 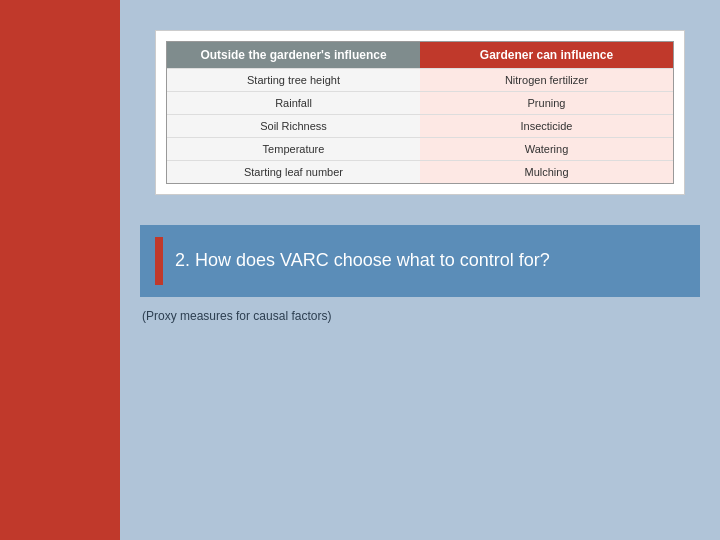 I want to click on question-accent-bar, so click(x=159, y=261).